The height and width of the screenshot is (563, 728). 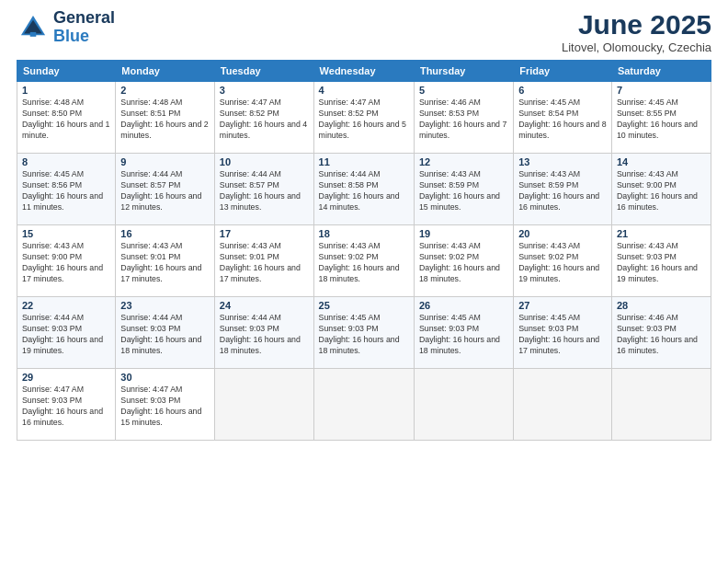 I want to click on calendar-cell: 6Sunrise: 4:45 AMSunset: 8:54 PMDaylight…, so click(x=563, y=118).